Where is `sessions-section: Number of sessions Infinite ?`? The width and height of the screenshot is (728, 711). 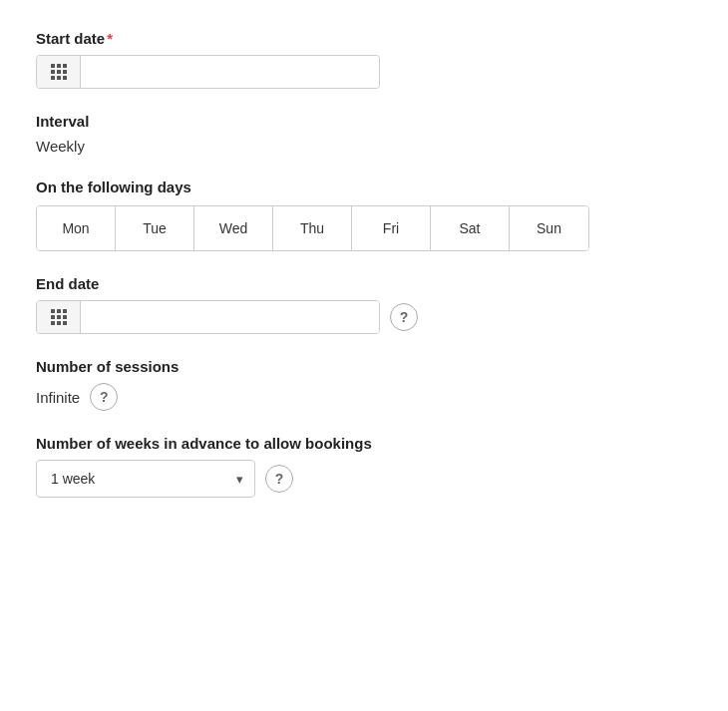 sessions-section: Number of sessions Infinite ? is located at coordinates (364, 385).